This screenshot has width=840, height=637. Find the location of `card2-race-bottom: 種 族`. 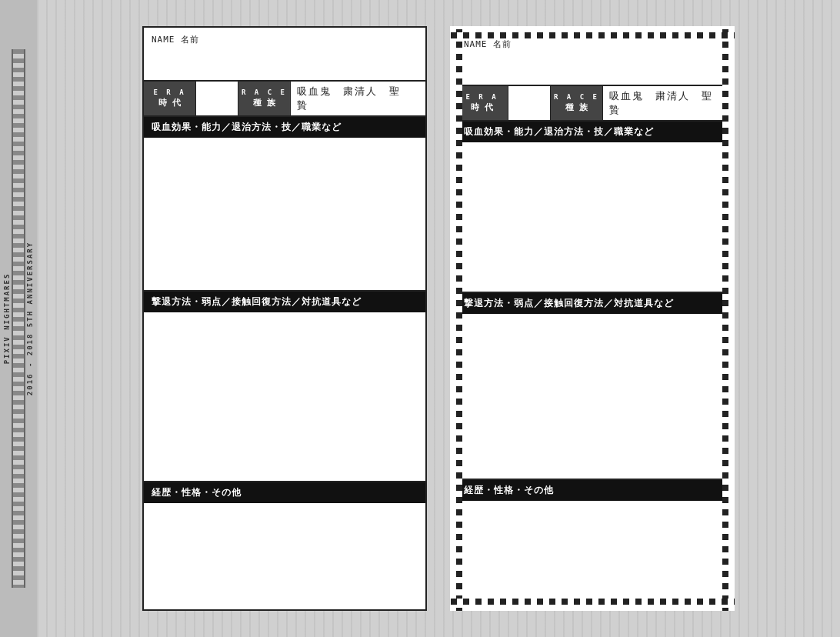

card2-race-bottom: 種 族 is located at coordinates (577, 108).